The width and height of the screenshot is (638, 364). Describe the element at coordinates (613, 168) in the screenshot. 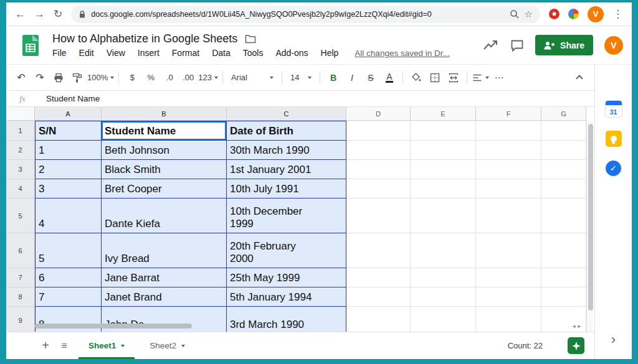

I see `tasks-icon: ✓` at that location.